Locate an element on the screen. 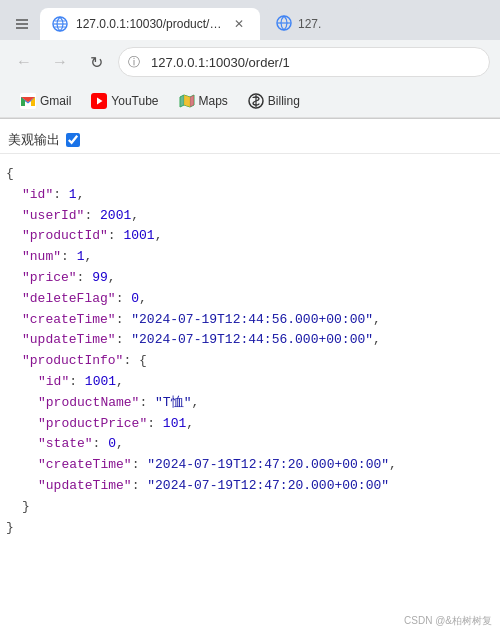  json-line: { is located at coordinates (253, 174).